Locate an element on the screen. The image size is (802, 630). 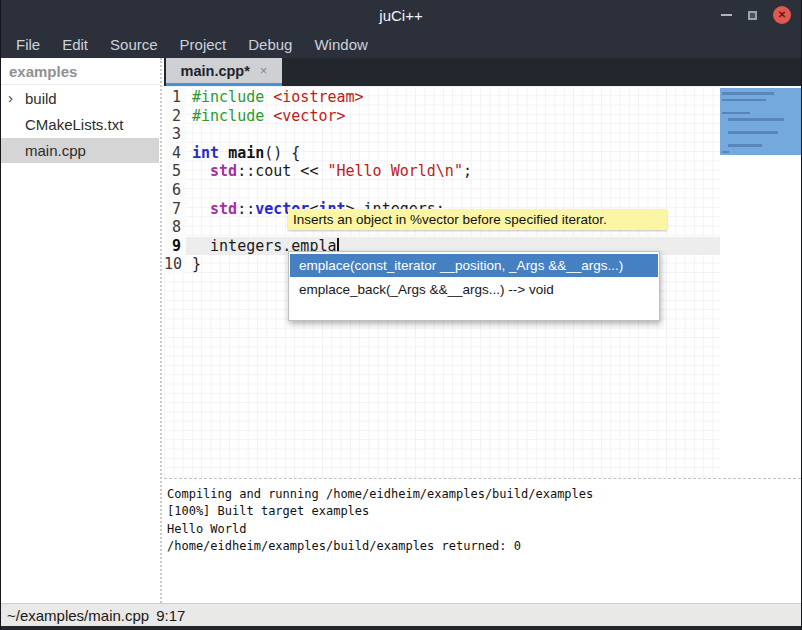
code-line: 6 is located at coordinates (443, 190).